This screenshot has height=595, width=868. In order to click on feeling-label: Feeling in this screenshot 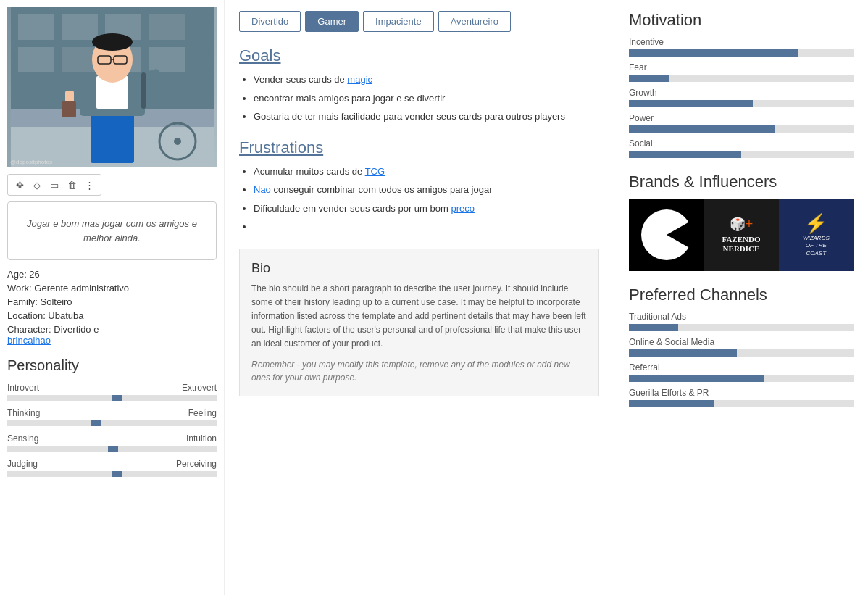, I will do `click(203, 413)`.